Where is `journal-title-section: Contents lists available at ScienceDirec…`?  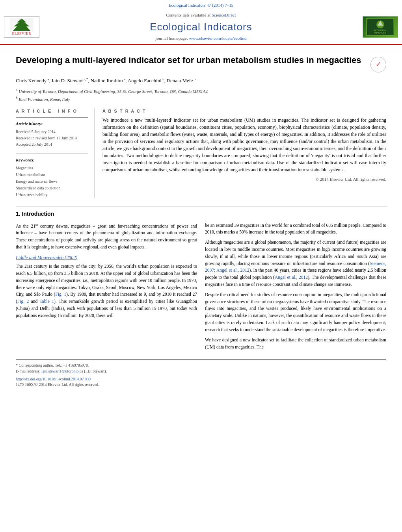
journal-title-section: Contents lists available at ScienceDirec… is located at coordinates (201, 27).